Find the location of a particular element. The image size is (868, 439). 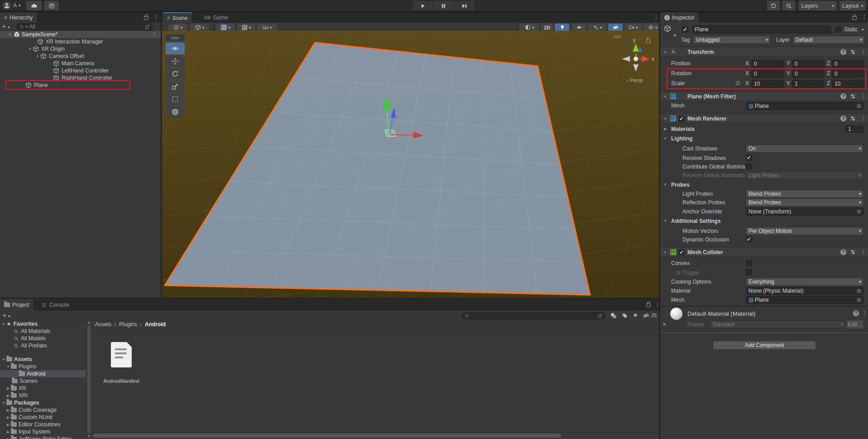

gizmos-button: ▾ is located at coordinates (651, 27).